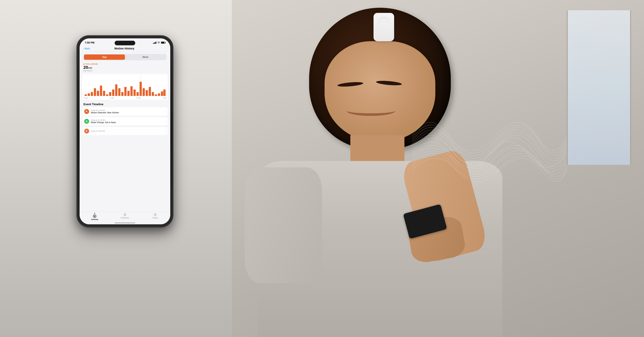  I want to click on event-timeline-title: Event Timeline, so click(125, 104).